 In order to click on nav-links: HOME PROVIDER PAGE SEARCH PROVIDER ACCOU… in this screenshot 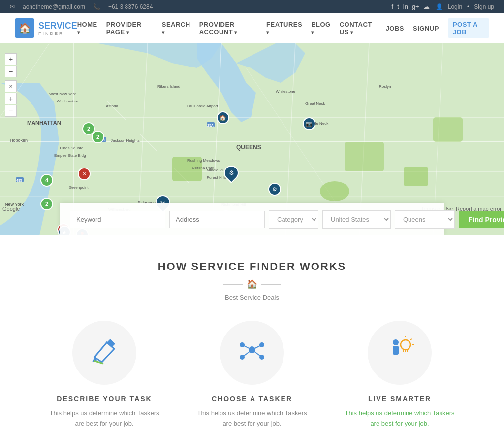, I will do `click(284, 28)`.